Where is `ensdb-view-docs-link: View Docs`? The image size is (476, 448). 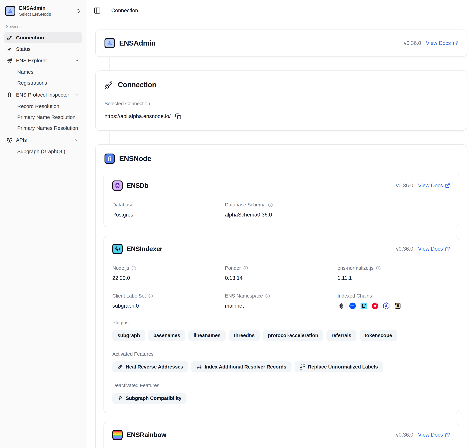
ensdb-view-docs-link: View Docs is located at coordinates (434, 186).